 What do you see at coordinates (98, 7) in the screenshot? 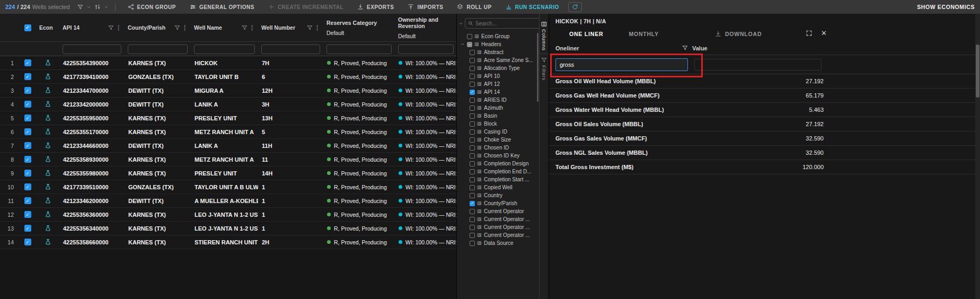
I see `sort-icon` at bounding box center [98, 7].